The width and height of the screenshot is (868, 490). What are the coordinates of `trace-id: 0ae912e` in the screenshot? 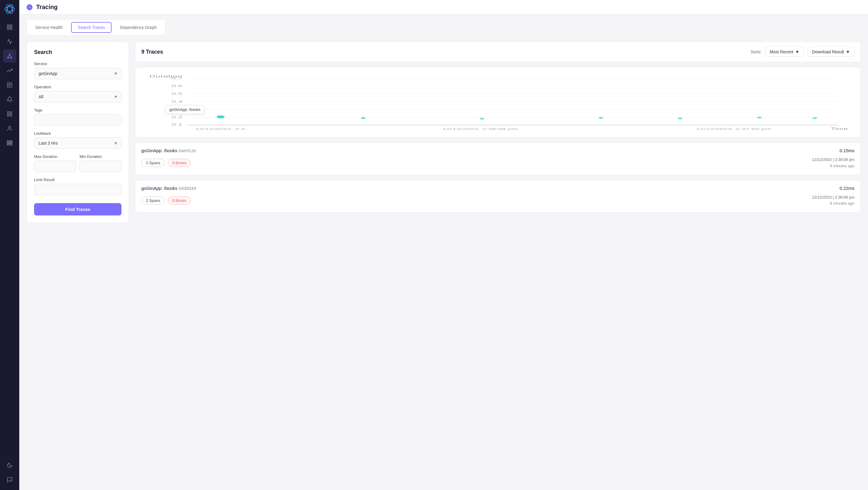 It's located at (187, 150).